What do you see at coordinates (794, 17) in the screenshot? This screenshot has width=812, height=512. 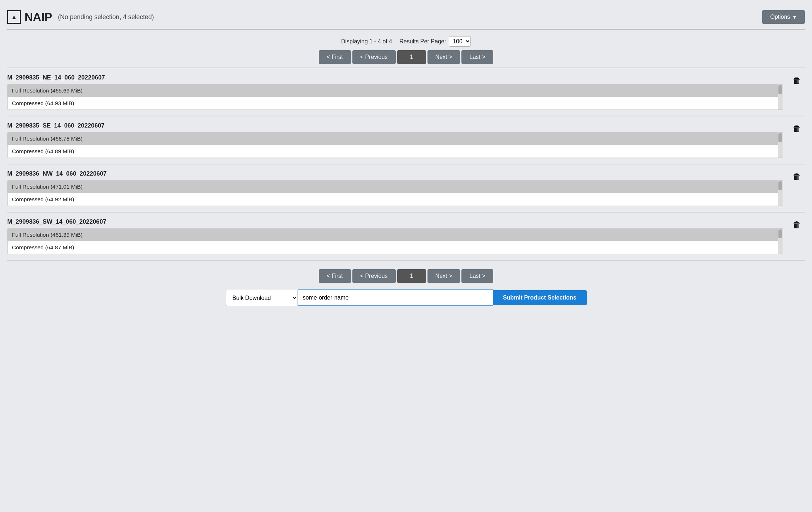 I see `options-caret-icon: ▼` at bounding box center [794, 17].